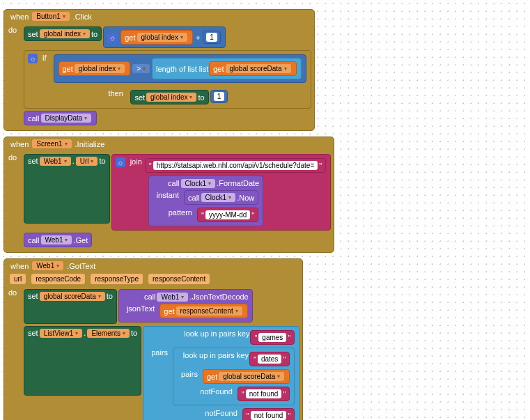 Image resolution: width=530 pixels, height=420 pixels. Describe the element at coordinates (60, 118) in the screenshot. I see `call-displaydata: call DisplayData` at that location.